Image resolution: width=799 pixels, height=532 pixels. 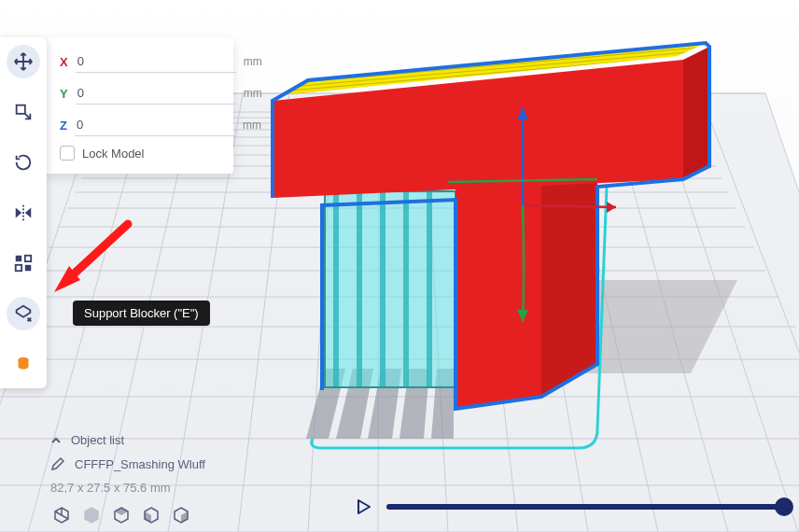 I want to click on object-list-header: Object list, so click(x=128, y=441).